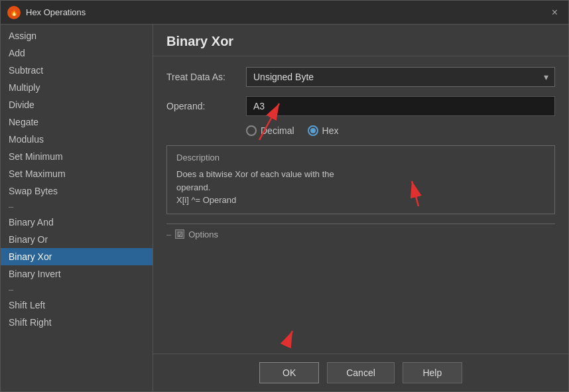 The width and height of the screenshot is (569, 392). Describe the element at coordinates (255, 174) in the screenshot. I see `desc-line-1: Does a bitwise Xor of each value with th…` at that location.